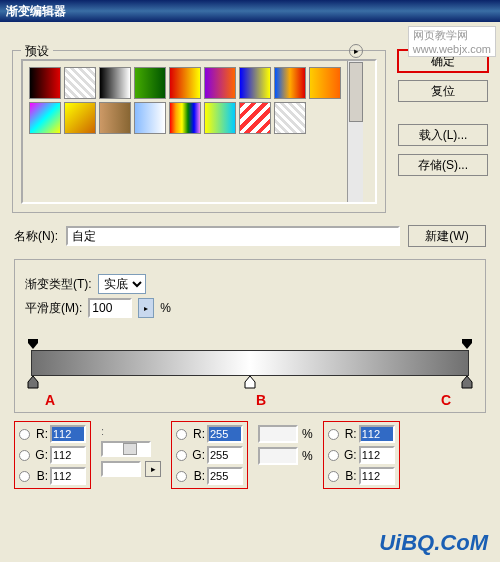 This screenshot has height=562, width=500. What do you see at coordinates (210, 455) in the screenshot?
I see `rgb-block-b: R: G: B:` at bounding box center [210, 455].